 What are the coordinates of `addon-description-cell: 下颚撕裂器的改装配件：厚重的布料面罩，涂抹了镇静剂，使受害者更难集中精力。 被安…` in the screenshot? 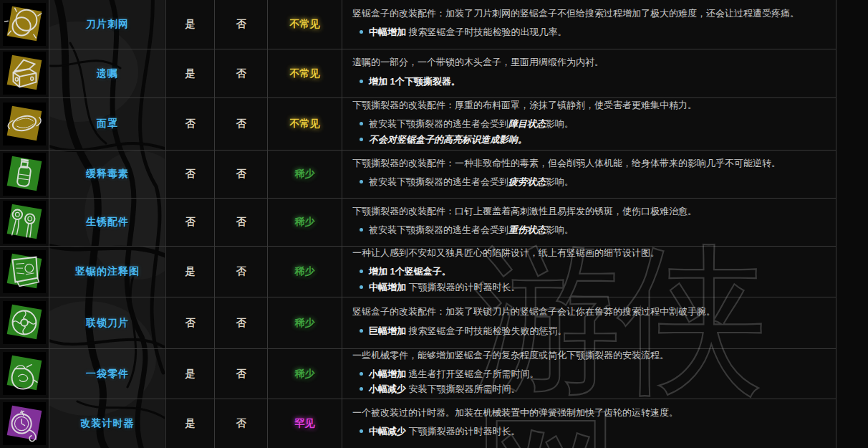 It's located at (589, 123).